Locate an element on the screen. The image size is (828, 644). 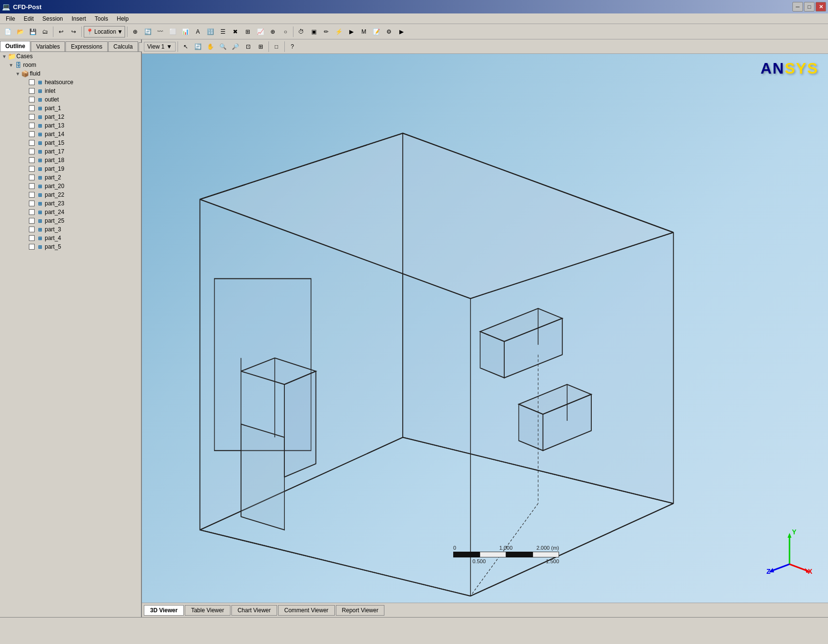
tb-btn-20: 📝 is located at coordinates (376, 32).